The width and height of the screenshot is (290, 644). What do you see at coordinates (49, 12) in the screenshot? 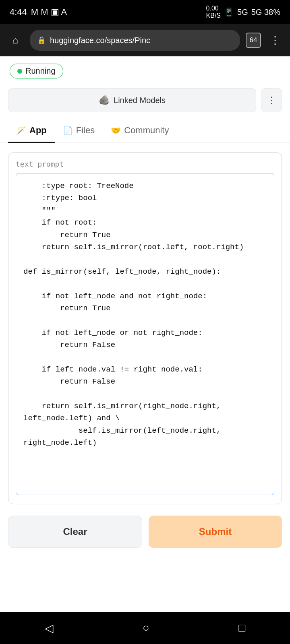
I see `status-icons: M M ▣ A` at bounding box center [49, 12].